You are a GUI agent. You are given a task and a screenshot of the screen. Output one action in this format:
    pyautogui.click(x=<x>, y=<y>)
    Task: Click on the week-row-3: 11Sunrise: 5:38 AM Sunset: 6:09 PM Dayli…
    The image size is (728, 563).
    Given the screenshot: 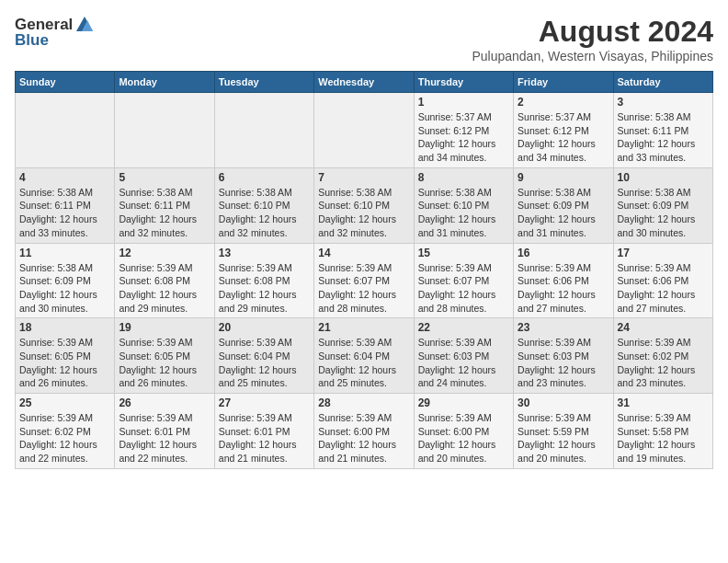 What is the action you would take?
    pyautogui.click(x=364, y=281)
    